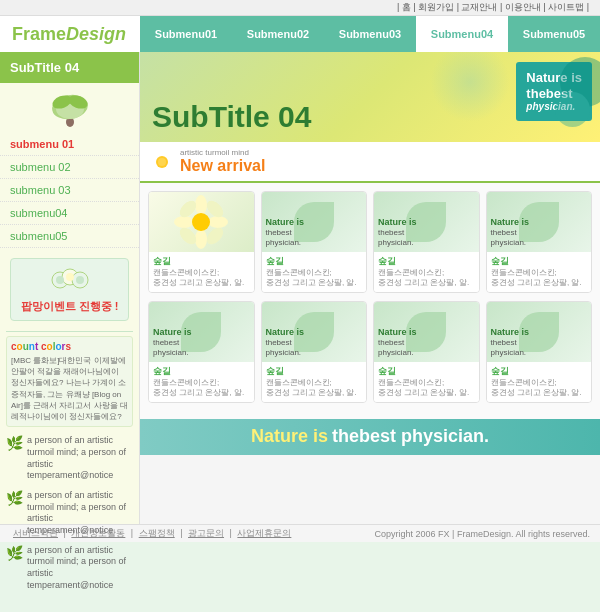 The height and width of the screenshot is (612, 600). What do you see at coordinates (510, 233) in the screenshot?
I see `nature-text-3: Nature isthebestphysician.` at bounding box center [510, 233].